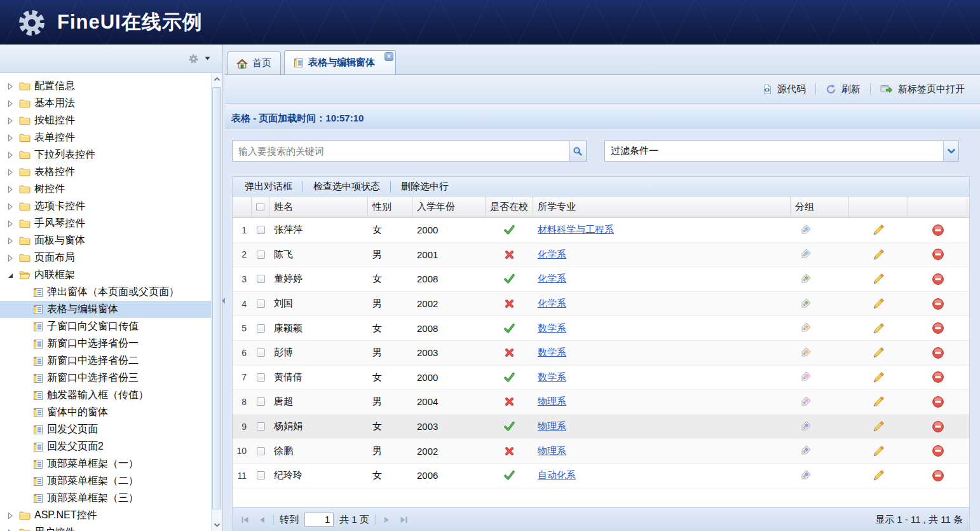 The height and width of the screenshot is (531, 980). Describe the element at coordinates (111, 172) in the screenshot. I see `tree-node: 表格控件` at that location.